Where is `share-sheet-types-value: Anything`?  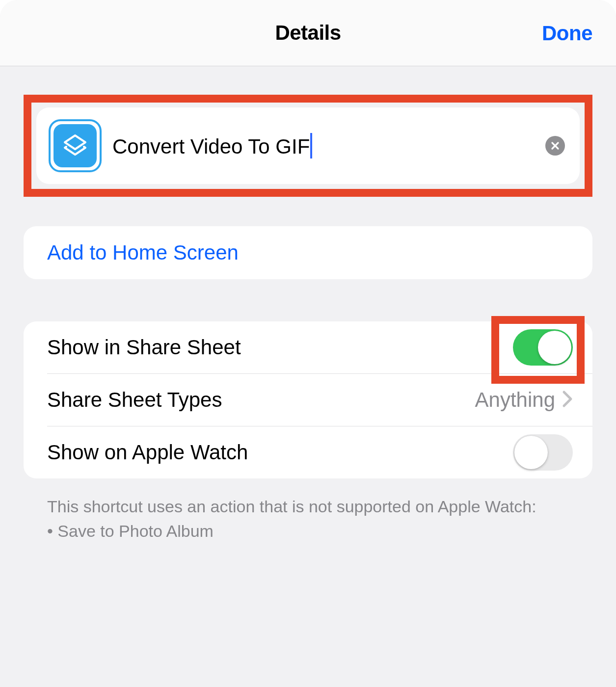
share-sheet-types-value: Anything is located at coordinates (515, 400).